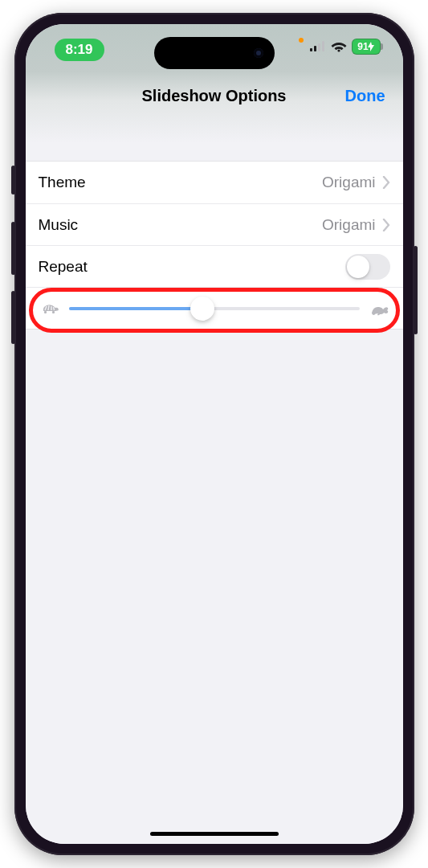  What do you see at coordinates (339, 47) in the screenshot?
I see `wifi-icon` at bounding box center [339, 47].